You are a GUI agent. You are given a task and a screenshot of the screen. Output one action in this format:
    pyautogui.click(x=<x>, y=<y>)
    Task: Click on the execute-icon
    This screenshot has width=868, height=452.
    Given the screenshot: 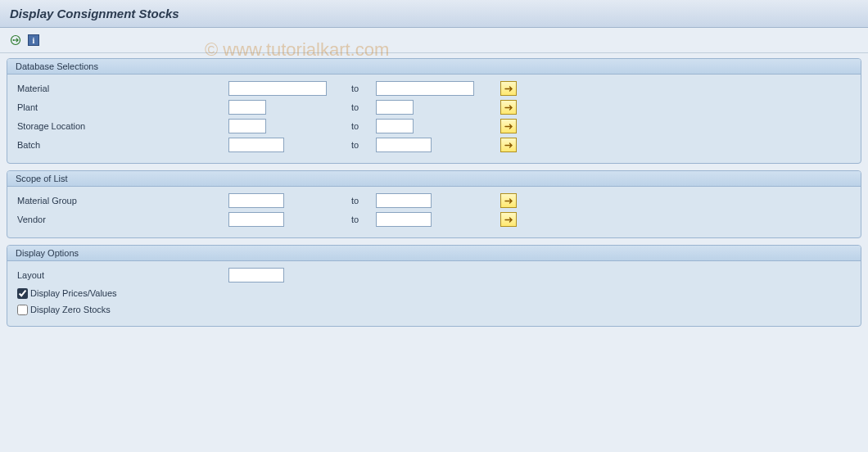 What is the action you would take?
    pyautogui.click(x=16, y=40)
    